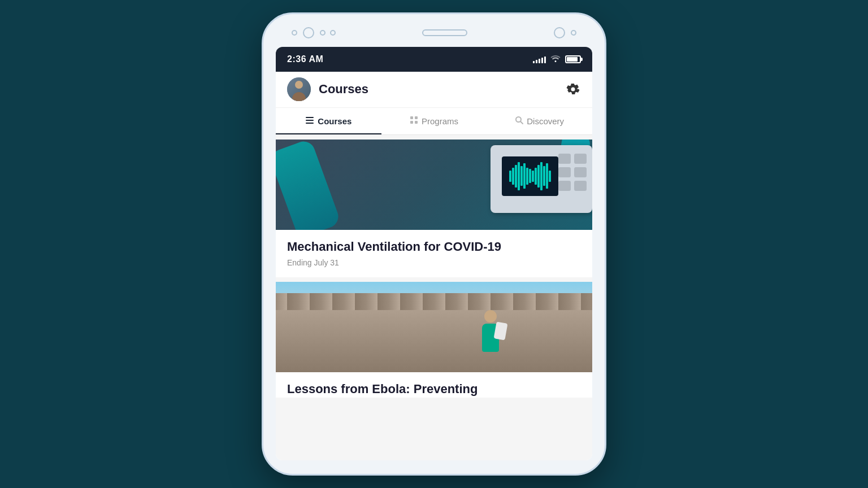  Describe the element at coordinates (491, 338) in the screenshot. I see `person-body` at that location.